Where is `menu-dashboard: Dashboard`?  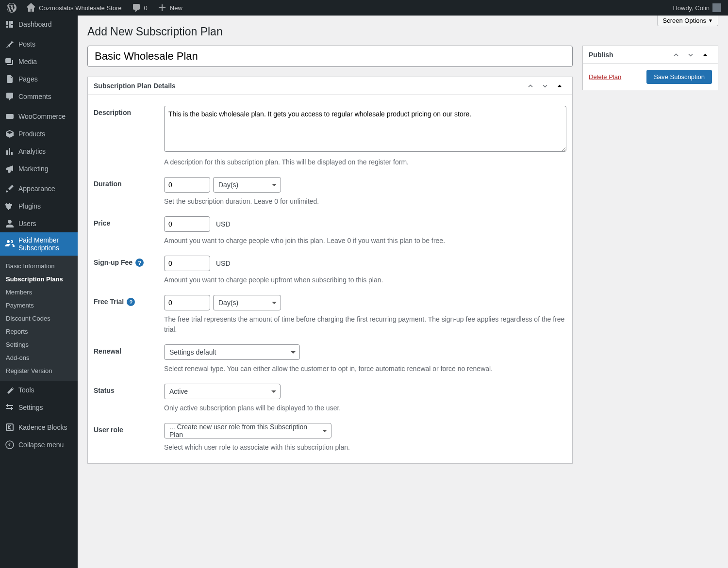
menu-dashboard: Dashboard is located at coordinates (39, 24).